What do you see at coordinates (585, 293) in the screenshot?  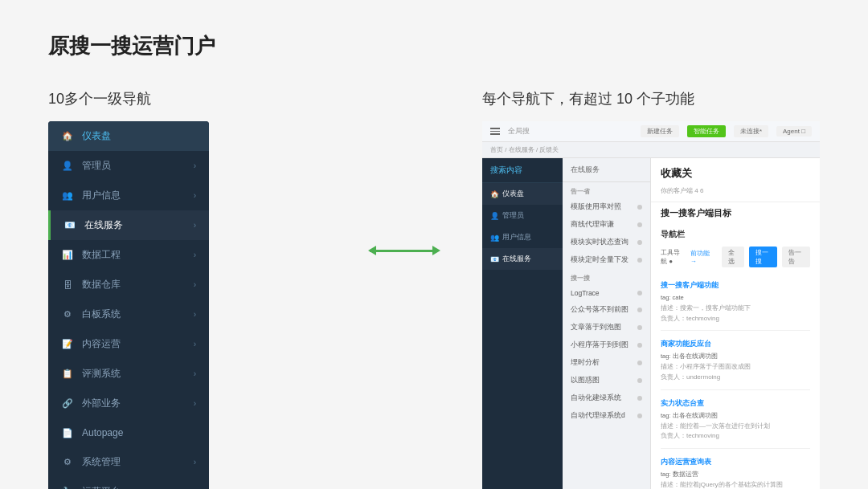 I see `subnav-item-label-5: LogTrace` at bounding box center [585, 293].